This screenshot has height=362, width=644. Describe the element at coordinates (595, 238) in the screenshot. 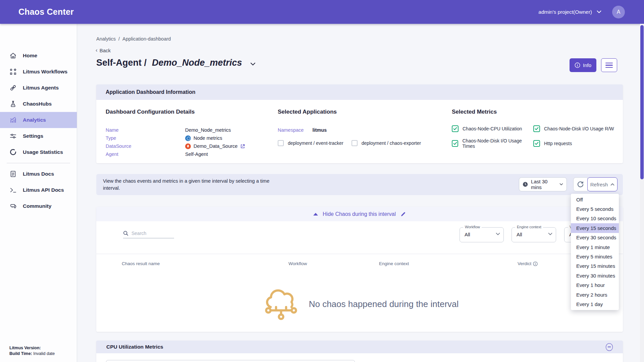

I see `menu-option-30s: Every 30 seconds` at that location.